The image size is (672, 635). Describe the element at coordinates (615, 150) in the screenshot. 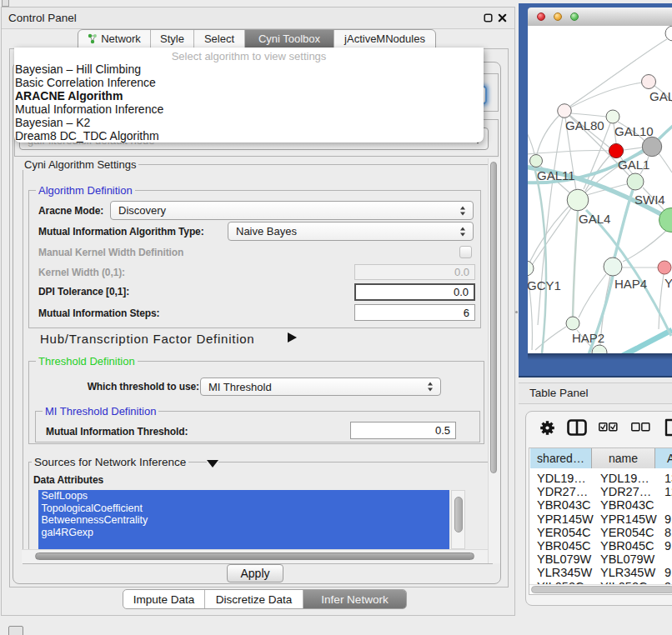

I see `graph-node-gal1` at that location.